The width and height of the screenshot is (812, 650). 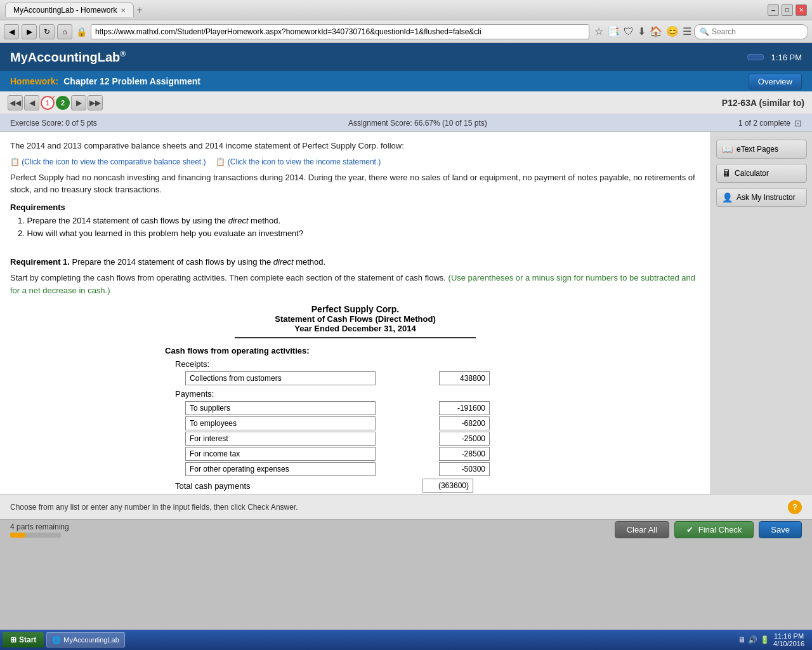 What do you see at coordinates (355, 184) in the screenshot?
I see `problem-context: Perfect Supply had no noncash investing …` at bounding box center [355, 184].